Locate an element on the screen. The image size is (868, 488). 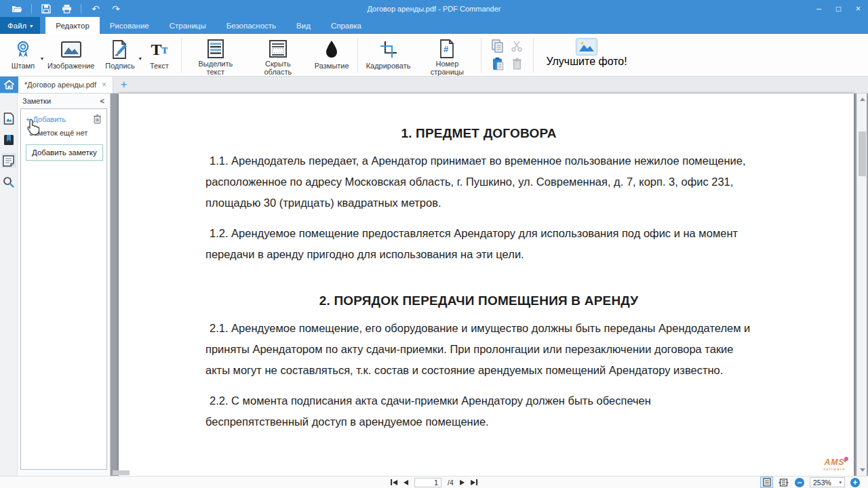
page-navigation: /4 is located at coordinates (434, 483).